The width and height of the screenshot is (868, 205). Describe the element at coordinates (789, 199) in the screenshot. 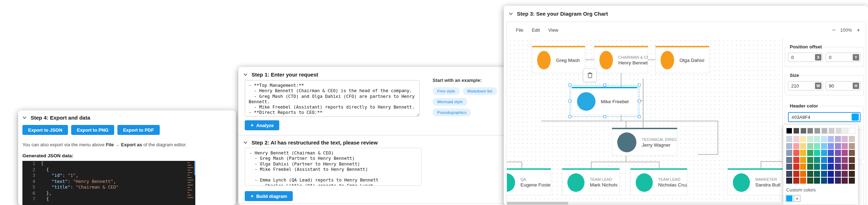

I see `custom-color-swatch` at that location.